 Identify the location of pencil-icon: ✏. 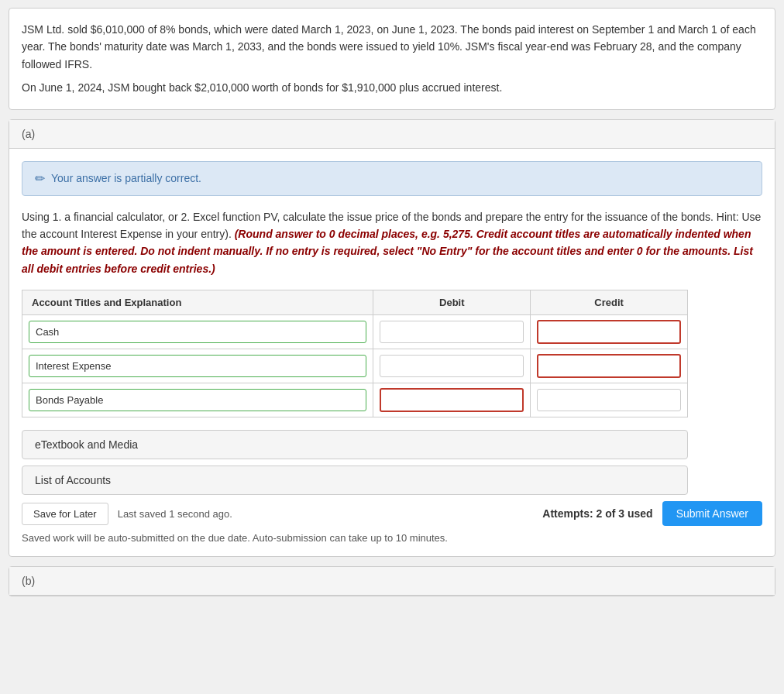
(40, 178).